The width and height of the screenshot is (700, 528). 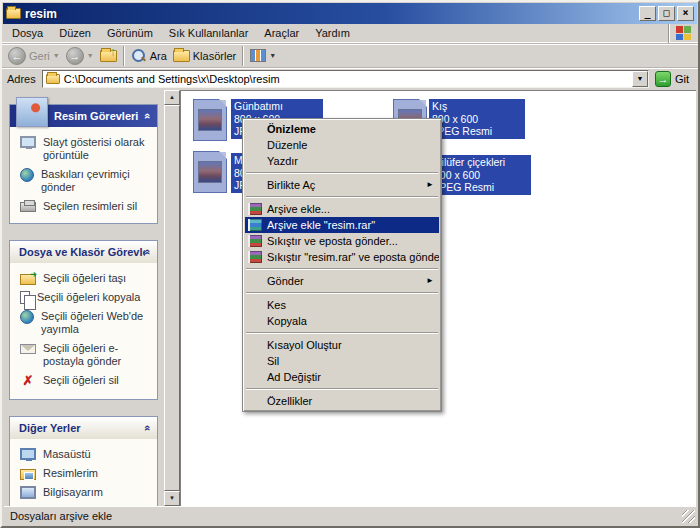 What do you see at coordinates (172, 98) in the screenshot?
I see `scroll-up-button: ▲` at bounding box center [172, 98].